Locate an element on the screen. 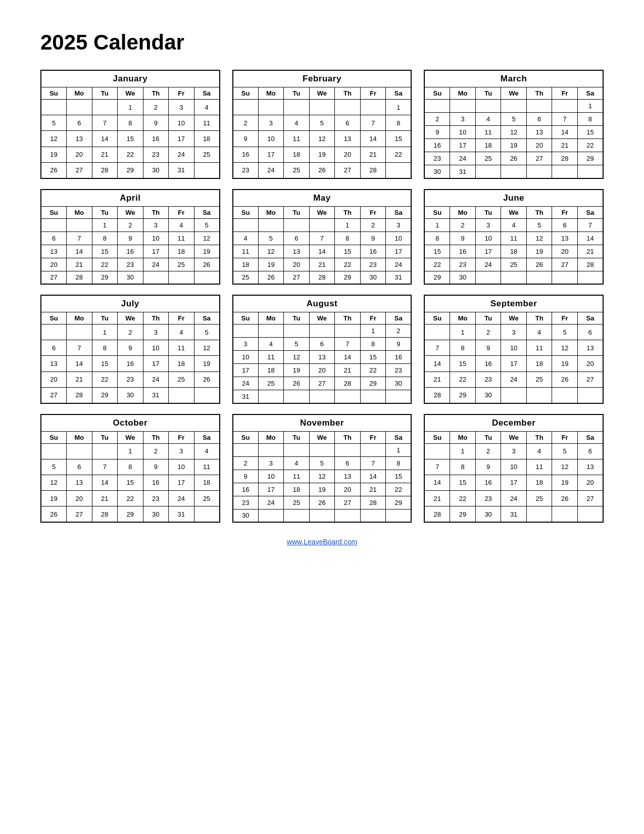 This screenshot has width=644, height=834. day-header-we: We is located at coordinates (322, 318).